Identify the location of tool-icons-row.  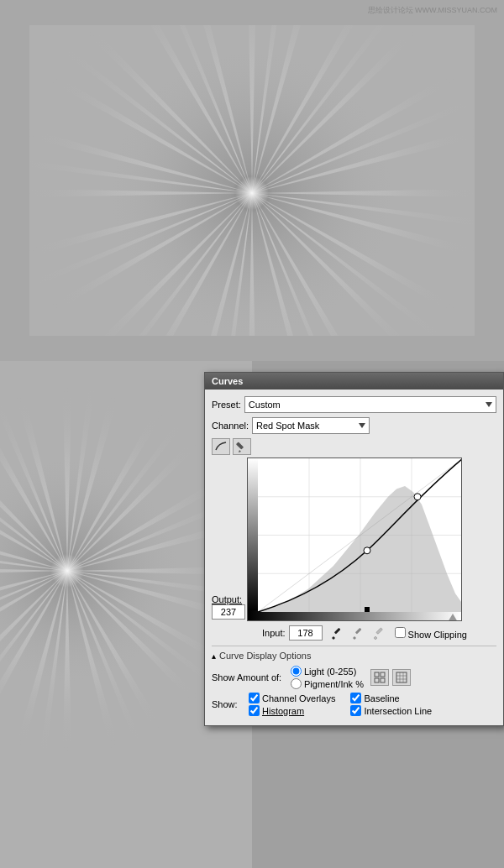
(354, 447).